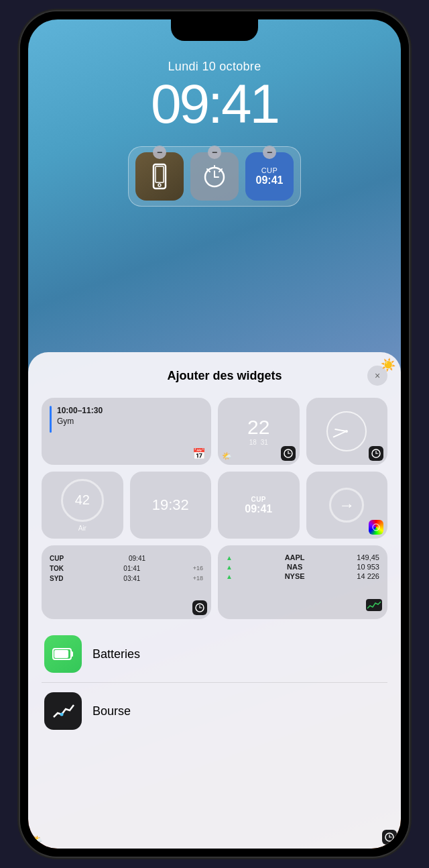 The width and height of the screenshot is (429, 868). Describe the element at coordinates (60, 558) in the screenshot. I see `wc-cup-city: CUP` at that location.